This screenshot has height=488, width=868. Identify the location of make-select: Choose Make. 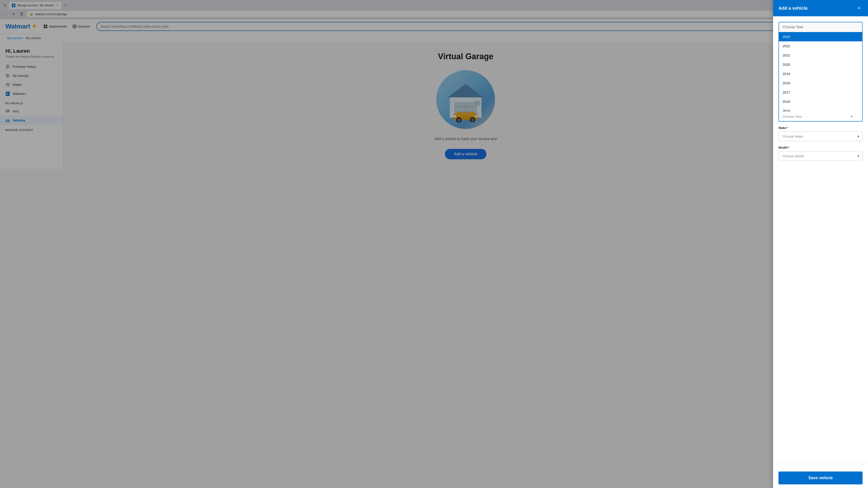
(820, 136).